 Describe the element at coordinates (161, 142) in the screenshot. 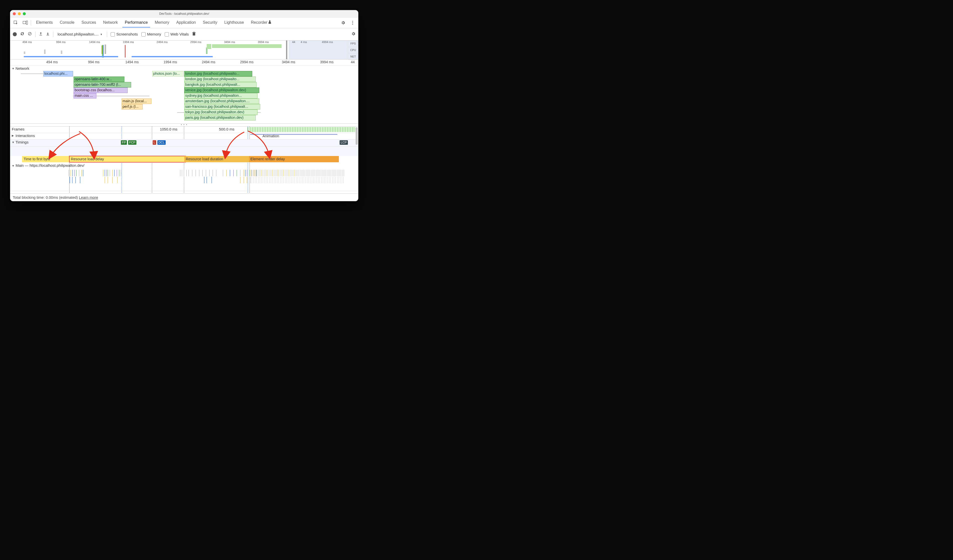

I see `timing-marker-dcl: DCL` at that location.